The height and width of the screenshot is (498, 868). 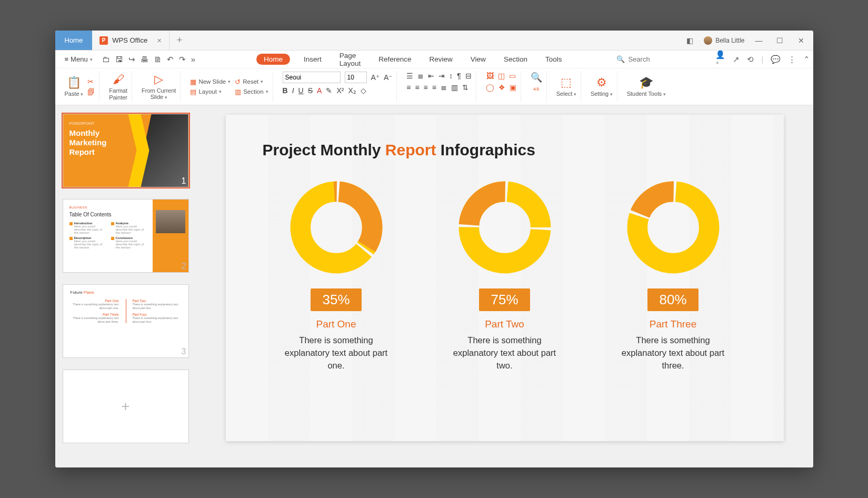 What do you see at coordinates (410, 76) in the screenshot?
I see `bullets-icon: ☰` at bounding box center [410, 76].